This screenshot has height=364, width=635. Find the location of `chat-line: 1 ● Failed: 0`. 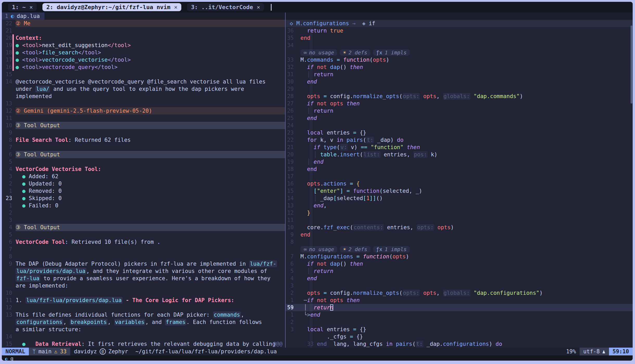

chat-line: 1 ● Failed: 0 is located at coordinates (144, 206).